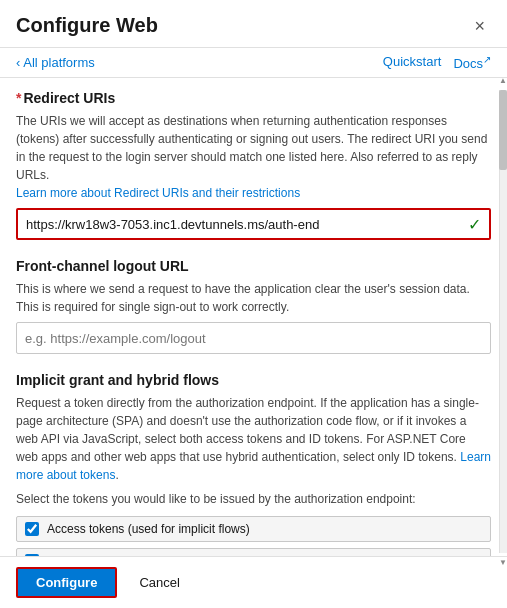 Image resolution: width=507 pixels, height=608 pixels. What do you see at coordinates (254, 439) in the screenshot?
I see `implicit-grant-desc: Request a token directly from the author…` at bounding box center [254, 439].